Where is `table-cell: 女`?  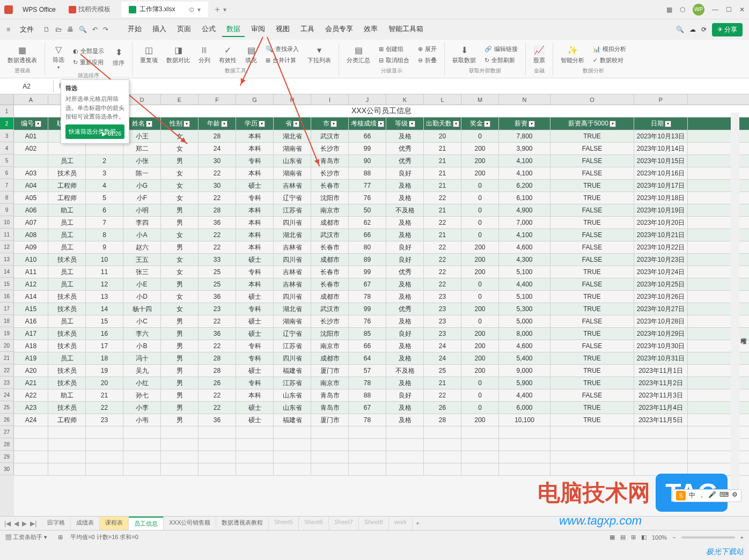
table-cell: 女 is located at coordinates (180, 260).